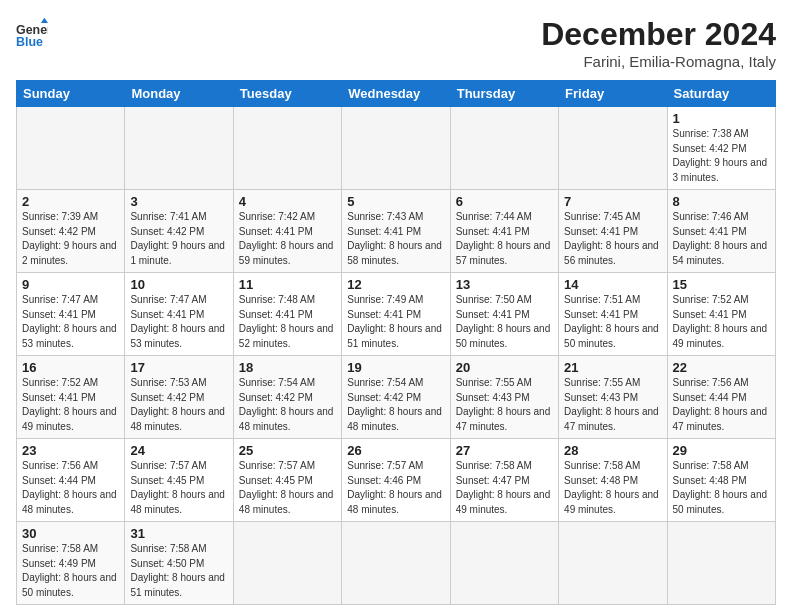  Describe the element at coordinates (287, 94) in the screenshot. I see `col-tuesday: Tuesday` at that location.